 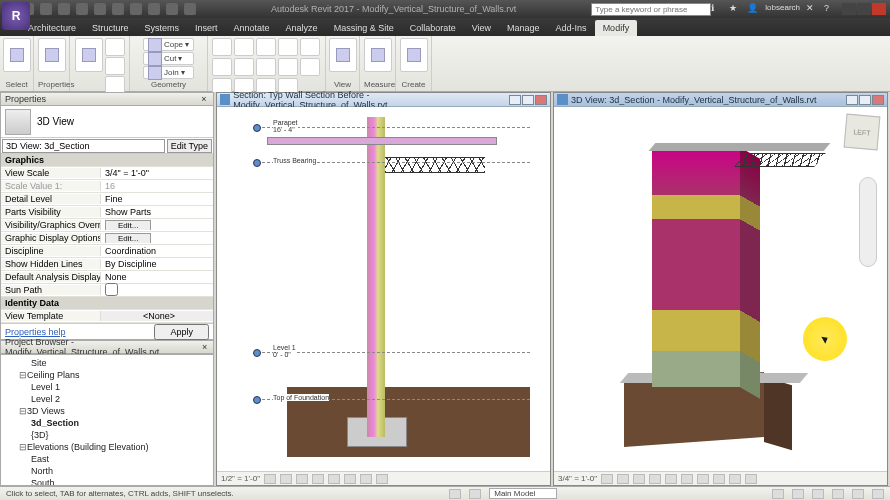 I want to click on browser-close-icon: ×, so click(x=204, y=347).